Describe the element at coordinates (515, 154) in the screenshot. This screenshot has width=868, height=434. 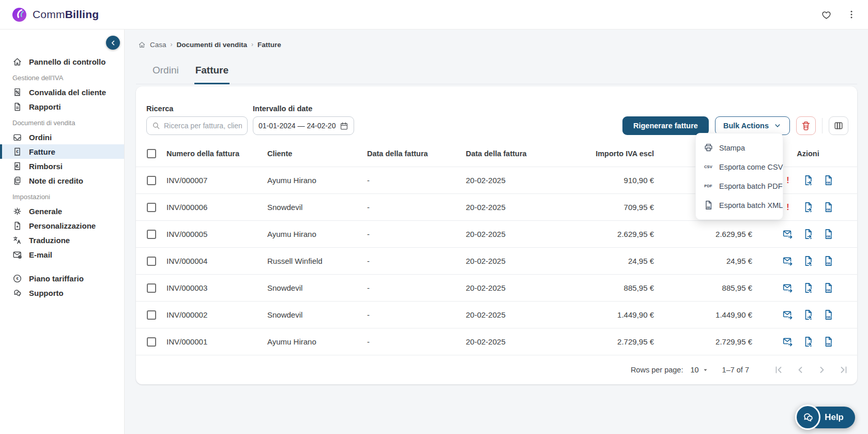
I see `col-header-date-b: Data della fattura` at that location.